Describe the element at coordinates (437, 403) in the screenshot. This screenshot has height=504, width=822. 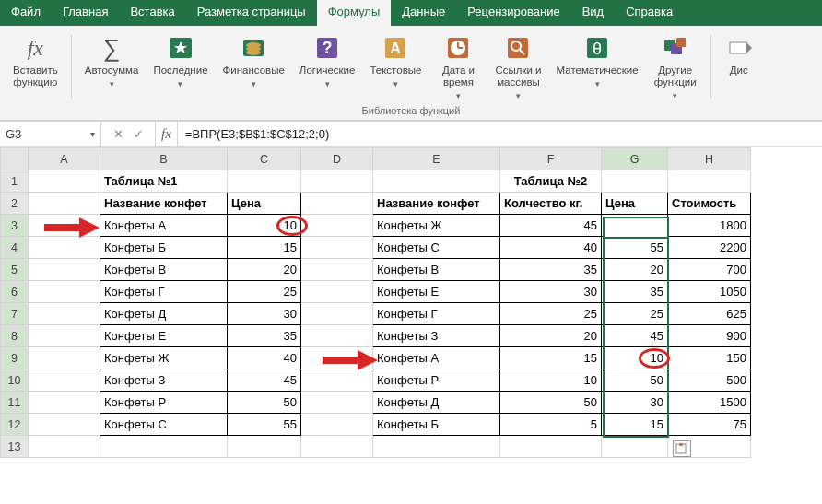
I see `cell: Конфеты Д` at that location.